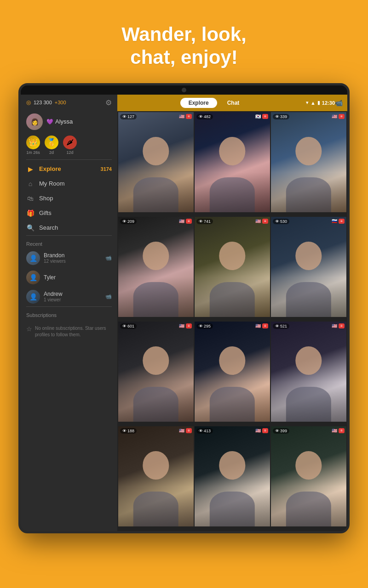 The image size is (368, 588). I want to click on grid-top-info-10: 👁 188 🇺🇸 ≡, so click(156, 431).